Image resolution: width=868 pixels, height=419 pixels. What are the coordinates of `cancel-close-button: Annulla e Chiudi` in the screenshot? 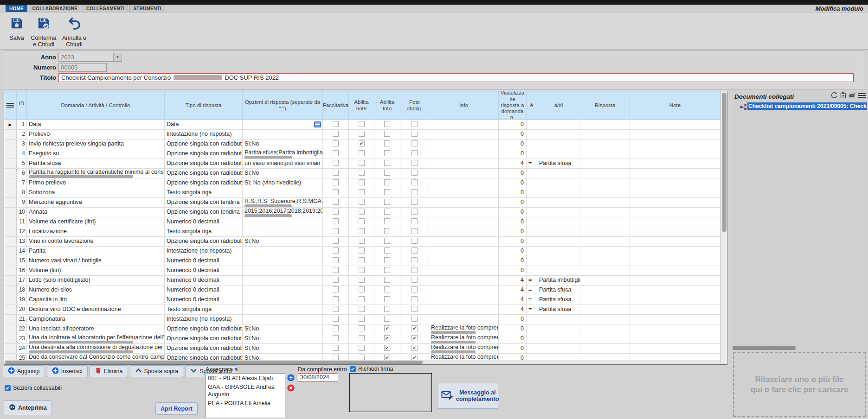 It's located at (74, 32).